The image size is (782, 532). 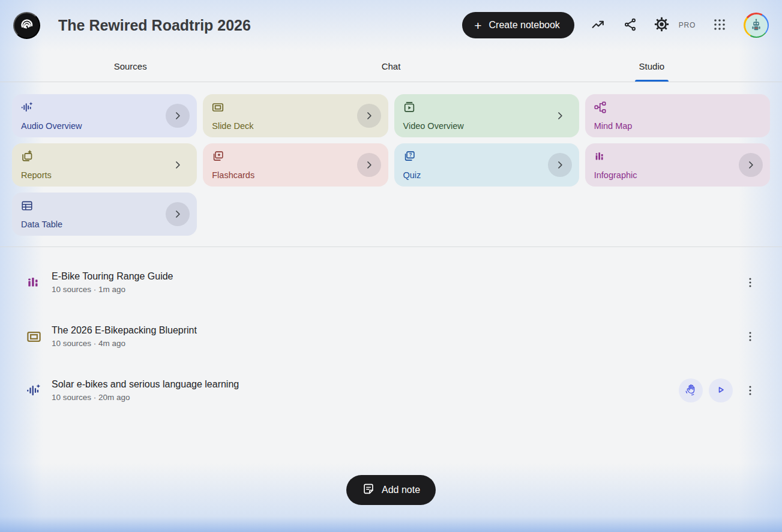 I want to click on tab-sources-label: Sources, so click(x=131, y=66).